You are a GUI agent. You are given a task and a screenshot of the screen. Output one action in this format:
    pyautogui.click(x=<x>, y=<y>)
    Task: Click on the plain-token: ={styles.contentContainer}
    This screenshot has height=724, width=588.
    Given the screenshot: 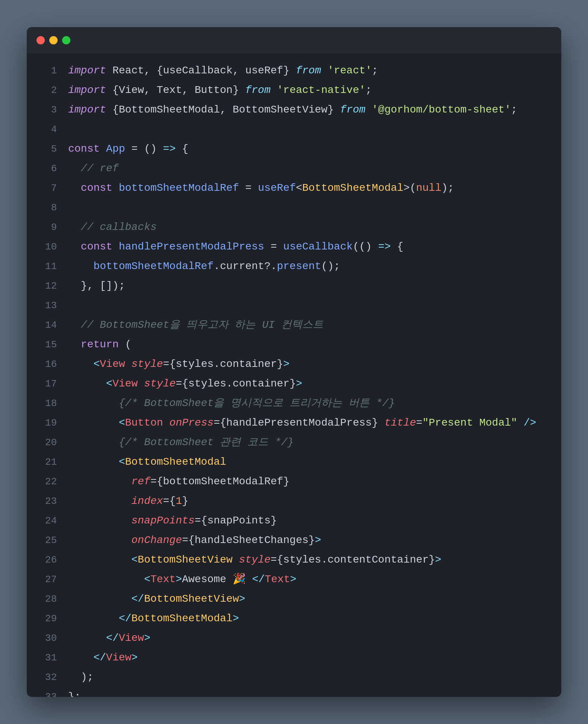 What is the action you would take?
    pyautogui.click(x=353, y=560)
    